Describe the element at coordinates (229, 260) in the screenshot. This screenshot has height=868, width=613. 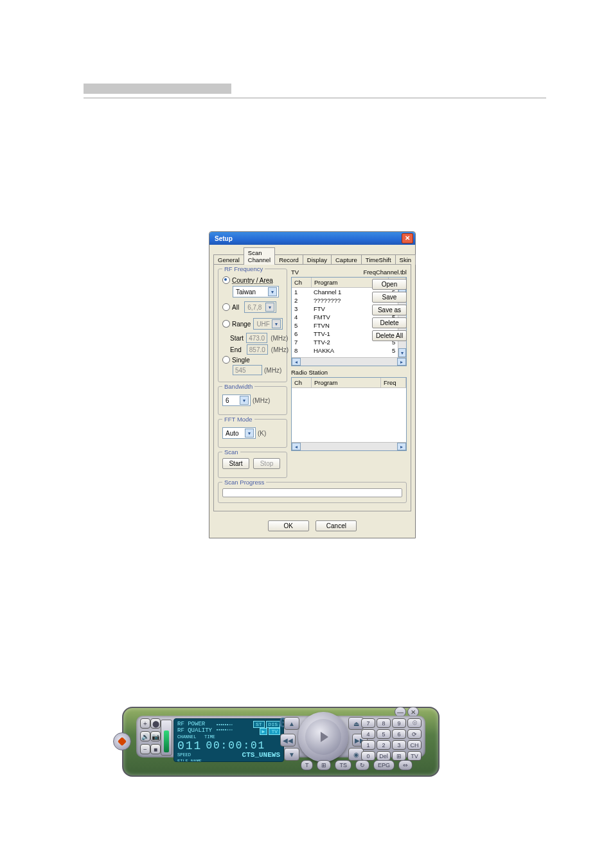
I see `tab-general: General` at that location.